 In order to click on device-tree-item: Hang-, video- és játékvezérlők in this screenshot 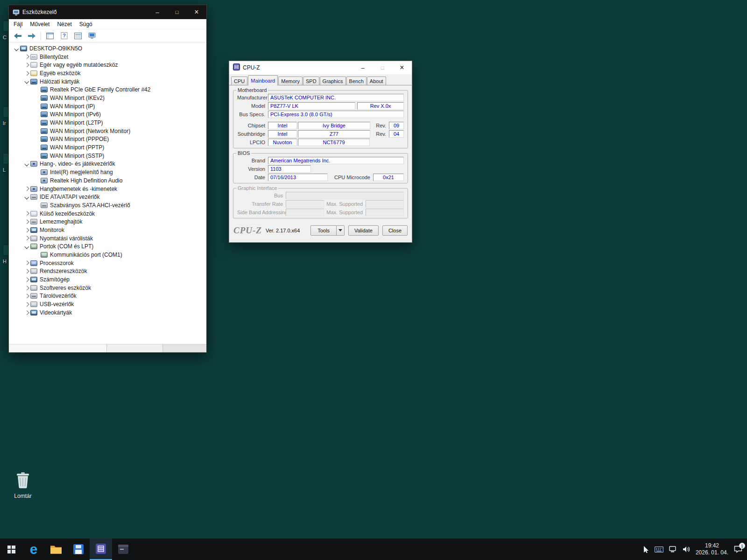, I will do `click(107, 164)`.